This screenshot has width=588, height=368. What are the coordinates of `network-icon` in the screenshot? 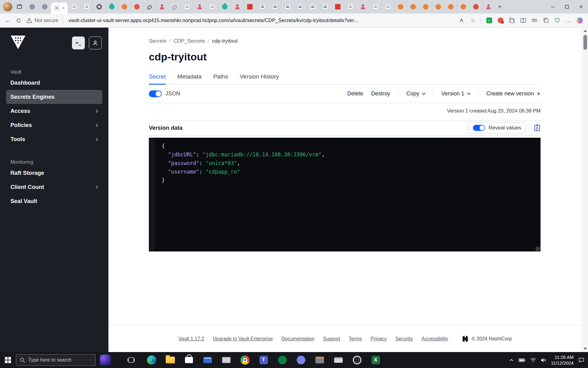 It's located at (533, 360).